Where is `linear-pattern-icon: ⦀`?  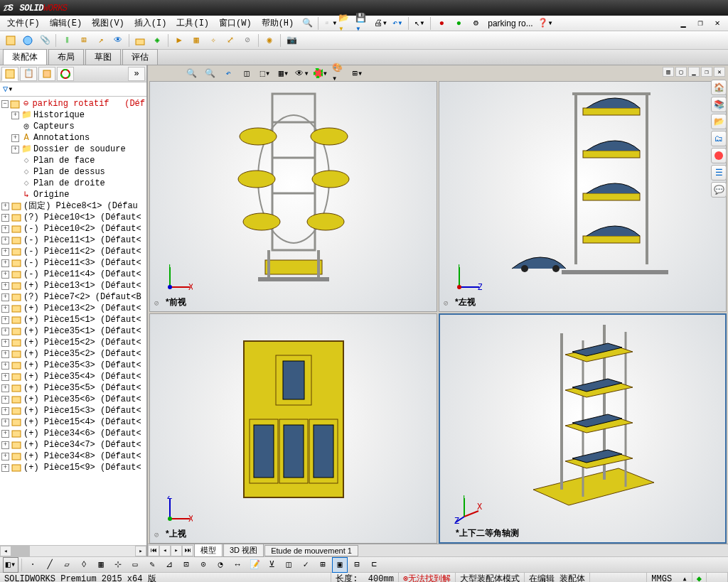
linear-pattern-icon: ⦀ is located at coordinates (67, 41).